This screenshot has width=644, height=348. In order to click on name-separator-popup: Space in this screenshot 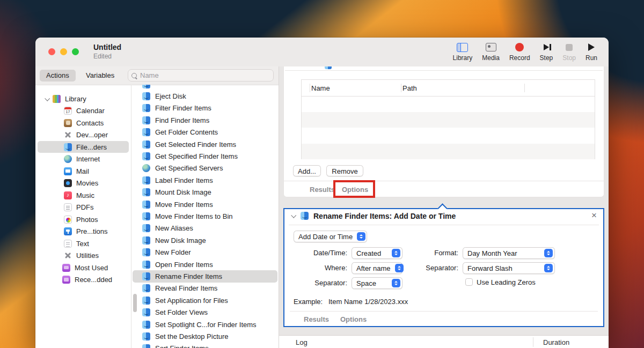, I will do `click(377, 283)`.